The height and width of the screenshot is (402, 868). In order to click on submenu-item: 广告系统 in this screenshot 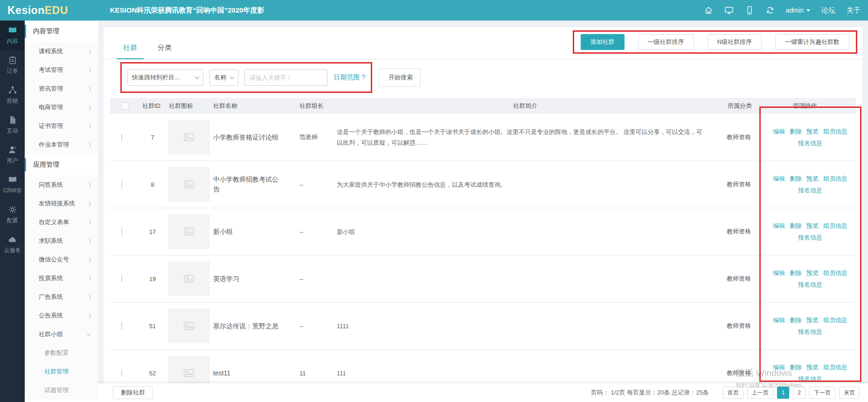, I will do `click(62, 297)`.